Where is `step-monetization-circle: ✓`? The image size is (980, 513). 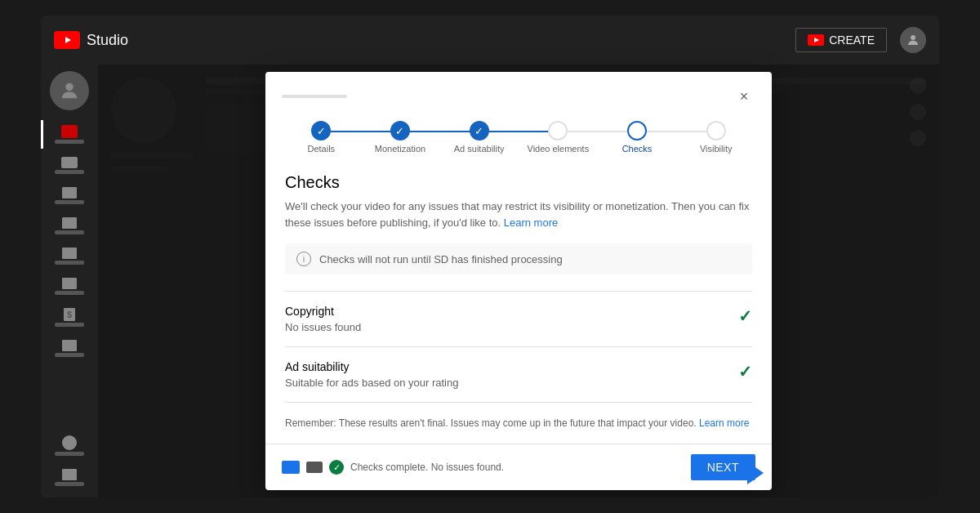
step-monetization-circle: ✓ is located at coordinates (400, 131).